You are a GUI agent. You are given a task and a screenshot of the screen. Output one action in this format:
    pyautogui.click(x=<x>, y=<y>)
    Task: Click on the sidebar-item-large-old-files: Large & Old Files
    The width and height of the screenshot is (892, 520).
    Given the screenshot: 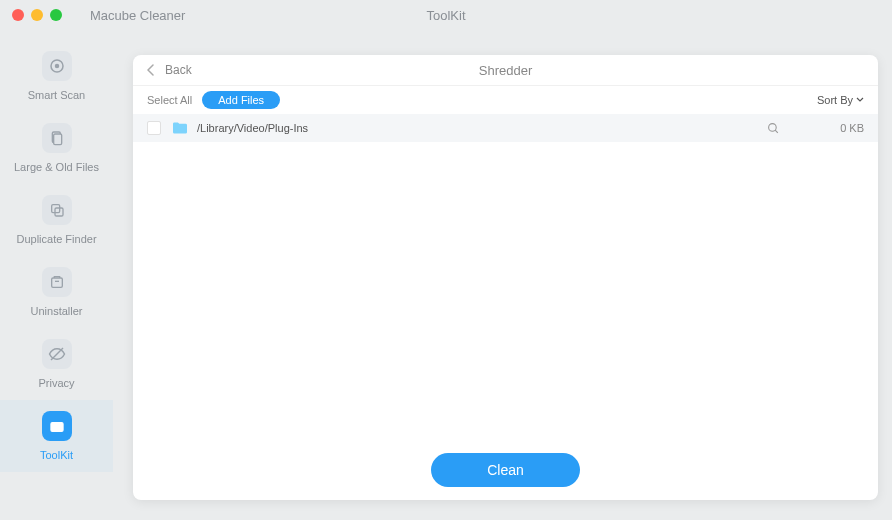 What is the action you would take?
    pyautogui.click(x=56, y=148)
    